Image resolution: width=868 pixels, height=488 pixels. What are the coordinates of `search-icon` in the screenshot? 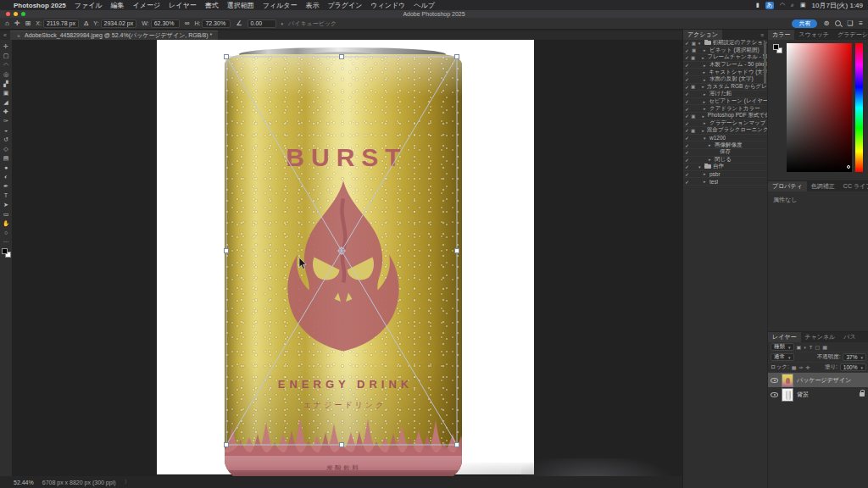 It's located at (837, 24).